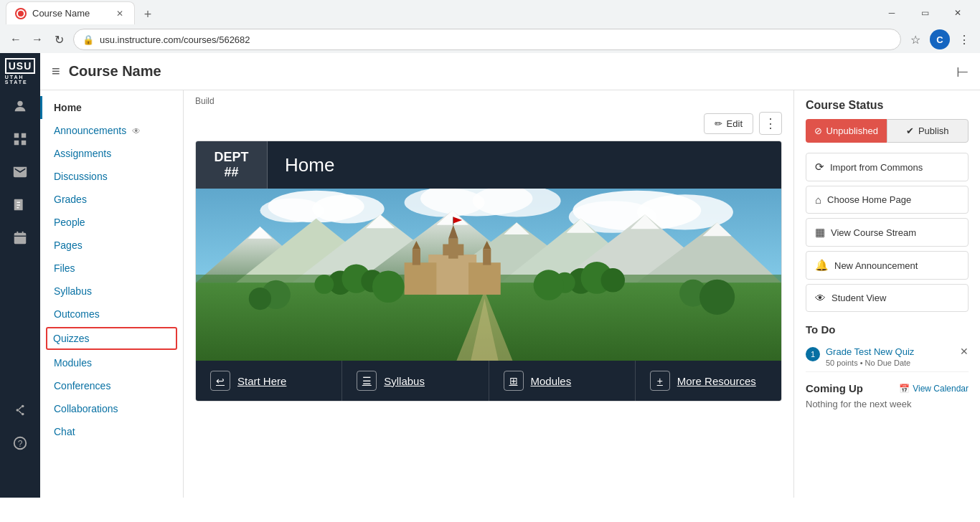 The image size is (980, 522). What do you see at coordinates (112, 409) in the screenshot?
I see `course-nav-item-collaborations: Collaborations` at bounding box center [112, 409].